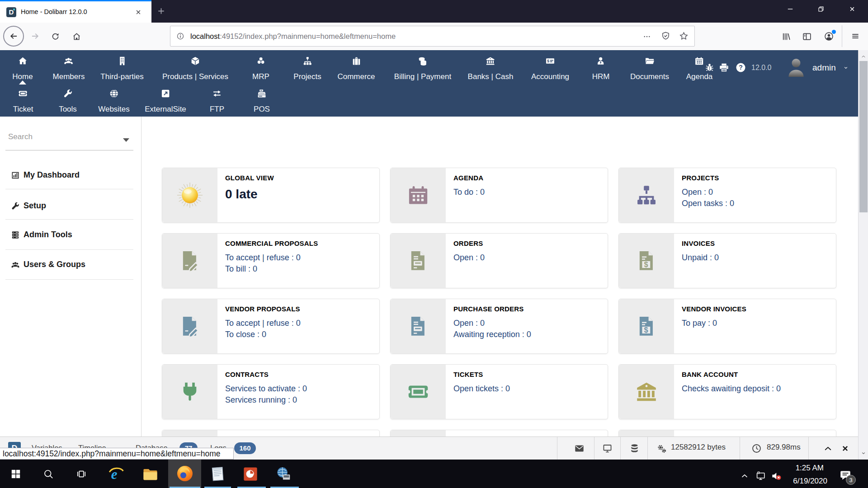 This screenshot has width=868, height=488. I want to click on left-sidebar: Search My Dashboard Setup Admin Tools Us…, so click(71, 277).